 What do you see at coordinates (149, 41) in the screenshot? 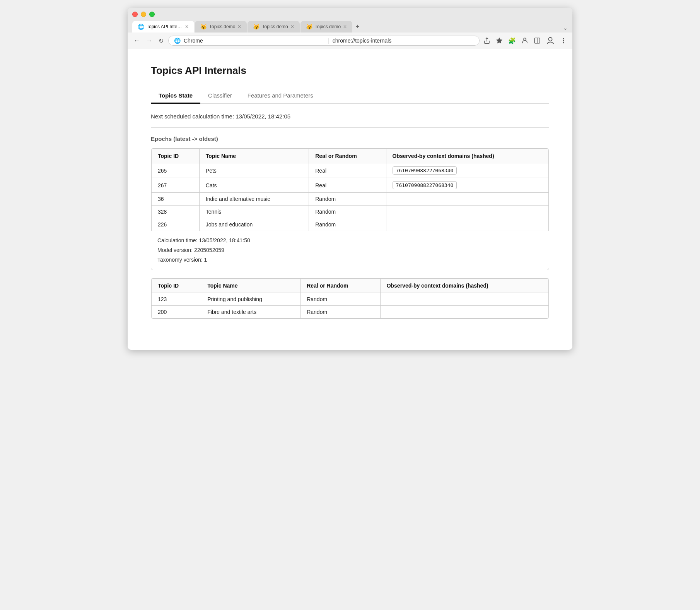
I see `forward-button: →` at bounding box center [149, 41].